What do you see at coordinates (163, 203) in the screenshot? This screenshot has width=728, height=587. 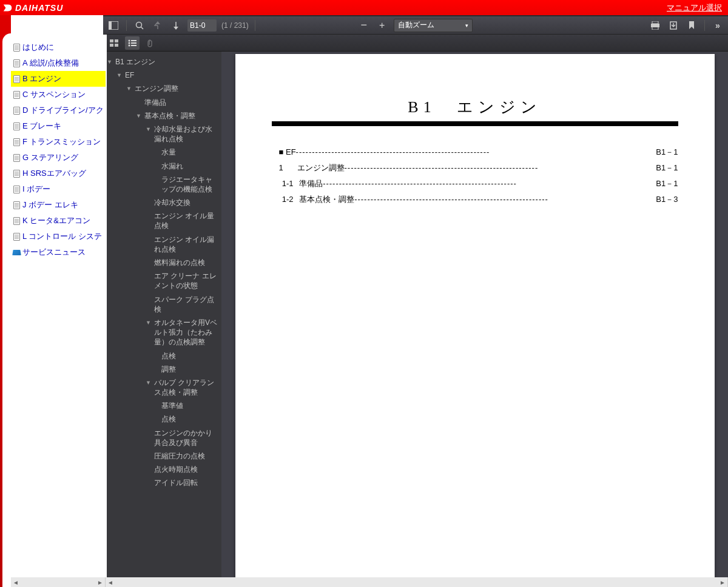 I see `outline-item: 冷却水交換` at bounding box center [163, 203].